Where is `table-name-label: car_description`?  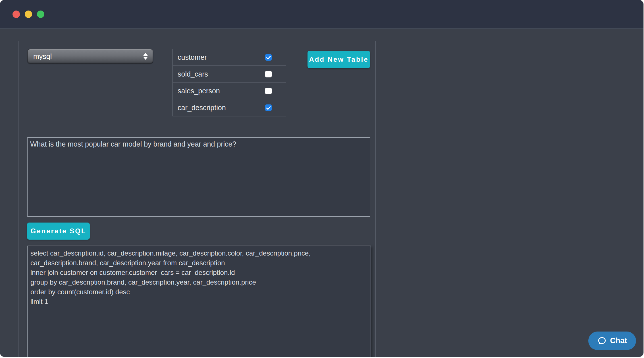
table-name-label: car_description is located at coordinates (202, 108).